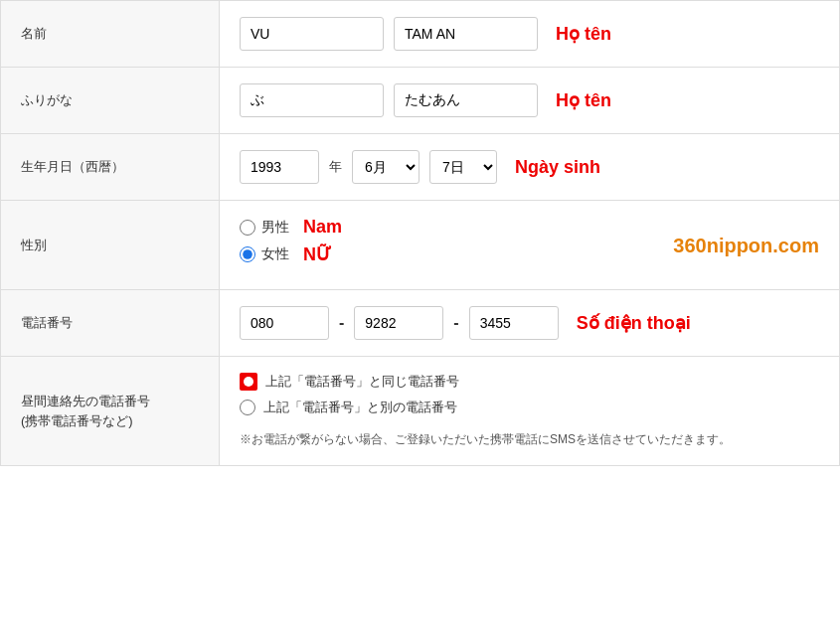 The width and height of the screenshot is (840, 644). I want to click on gender-field: 男性 Nam 女性 NỮ 360nippon.com, so click(529, 244).